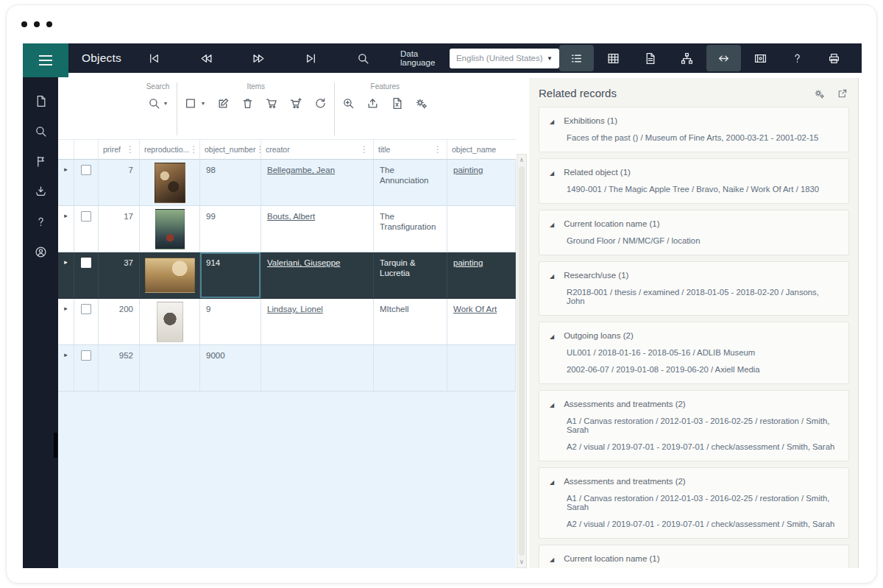 The width and height of the screenshot is (883, 588). What do you see at coordinates (421, 103) in the screenshot?
I see `settings-button` at bounding box center [421, 103].